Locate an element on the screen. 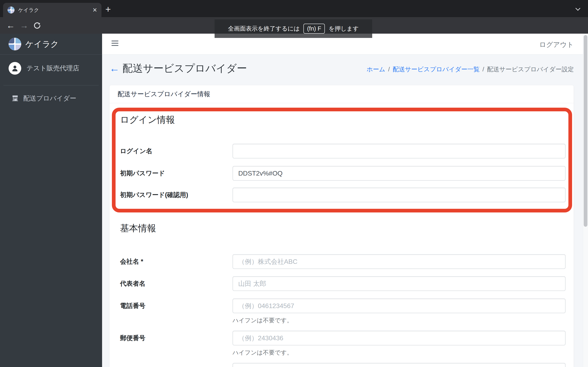 The height and width of the screenshot is (367, 588). company-name-label: 会社名 * is located at coordinates (175, 262).